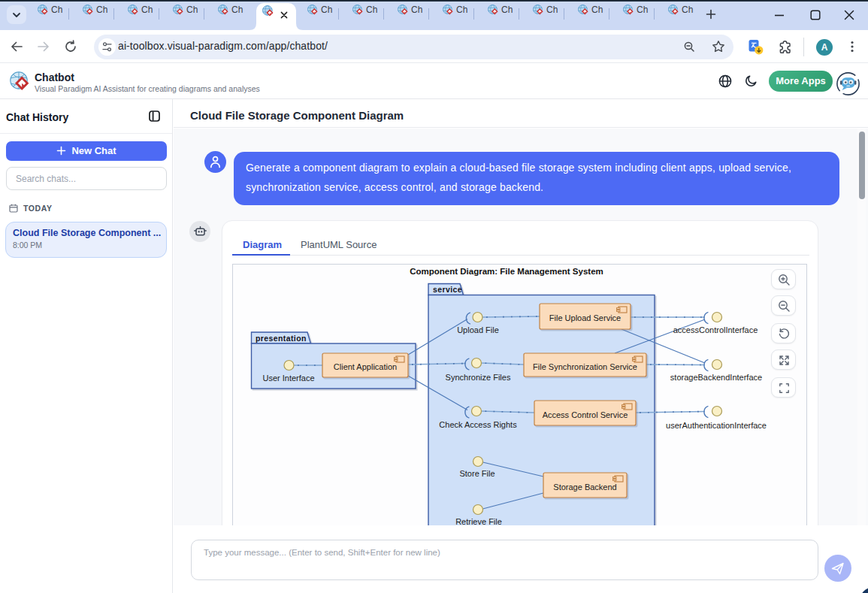 This screenshot has height=593, width=868. What do you see at coordinates (507, 271) in the screenshot?
I see `svg-text:Component Diagram: File Manage: Component Diagram: File Management Syste…` at bounding box center [507, 271].